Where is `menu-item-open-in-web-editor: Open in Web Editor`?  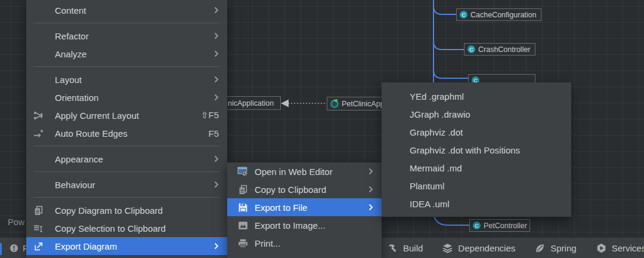 menu-item-open-in-web-editor: Open in Web Editor is located at coordinates (304, 171).